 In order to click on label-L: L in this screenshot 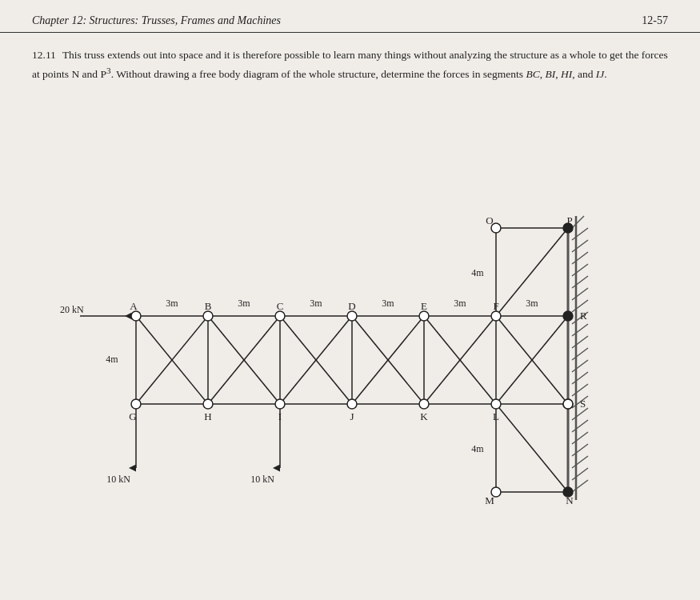, I will do `click(496, 416)`.